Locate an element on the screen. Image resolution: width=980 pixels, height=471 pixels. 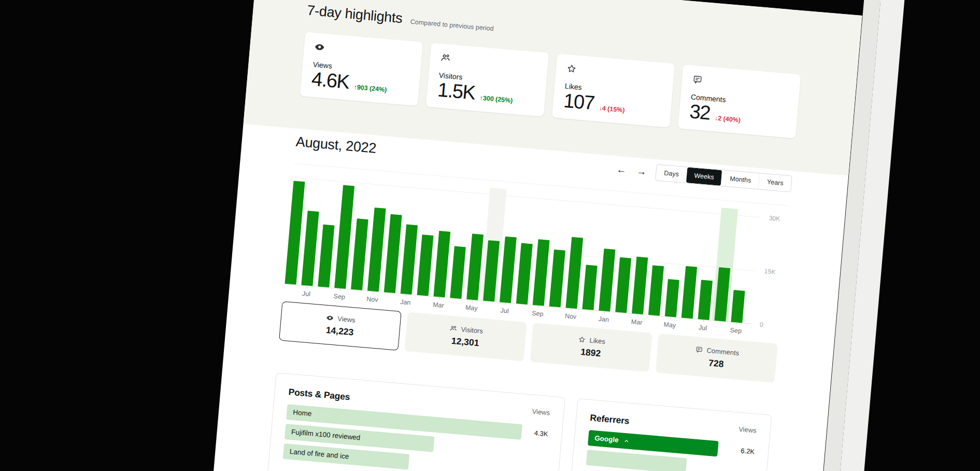
y-axis-label: 0 is located at coordinates (762, 325).